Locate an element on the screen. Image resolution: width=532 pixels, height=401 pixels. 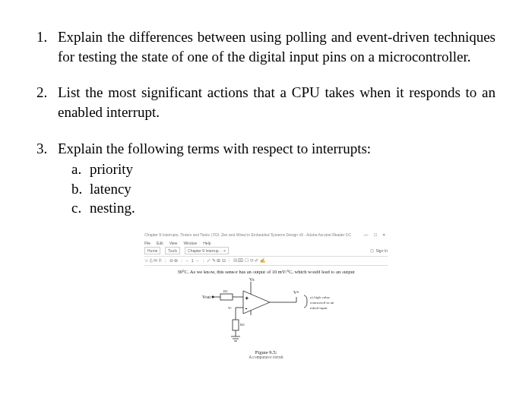
question-1: 1. Explain the differences between using… is located at coordinates (266, 47).